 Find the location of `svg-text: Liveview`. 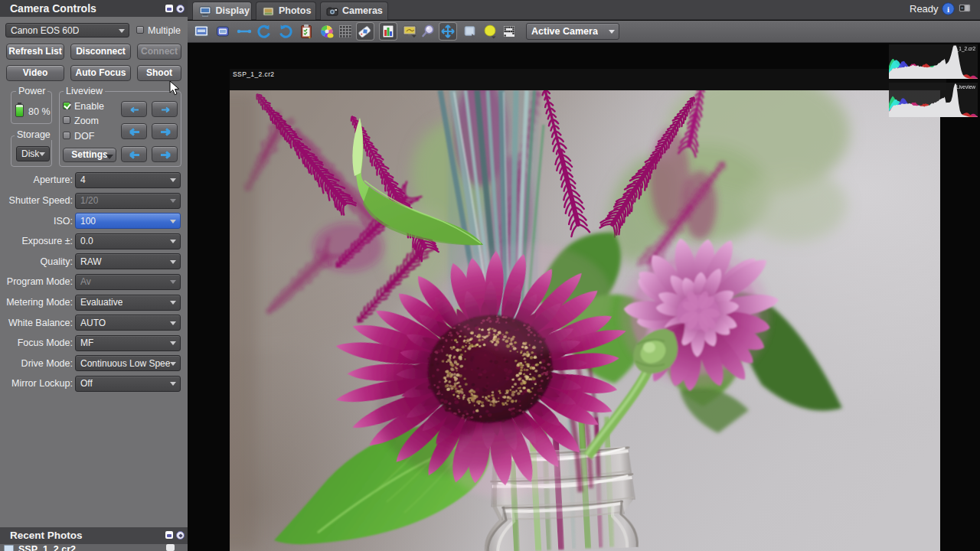

svg-text: Liveview is located at coordinates (966, 87).